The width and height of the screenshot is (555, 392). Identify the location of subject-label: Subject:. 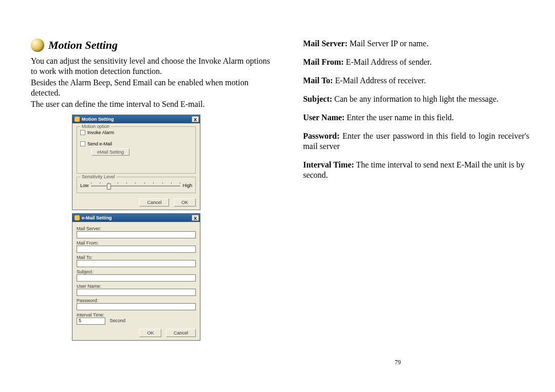
(136, 272).